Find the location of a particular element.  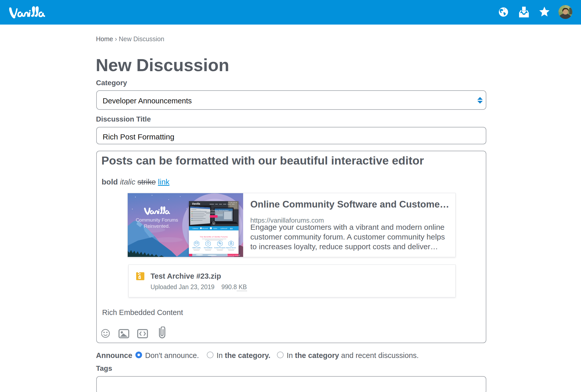

svg-text: Build Loyalty is located at coordinates (197, 248).